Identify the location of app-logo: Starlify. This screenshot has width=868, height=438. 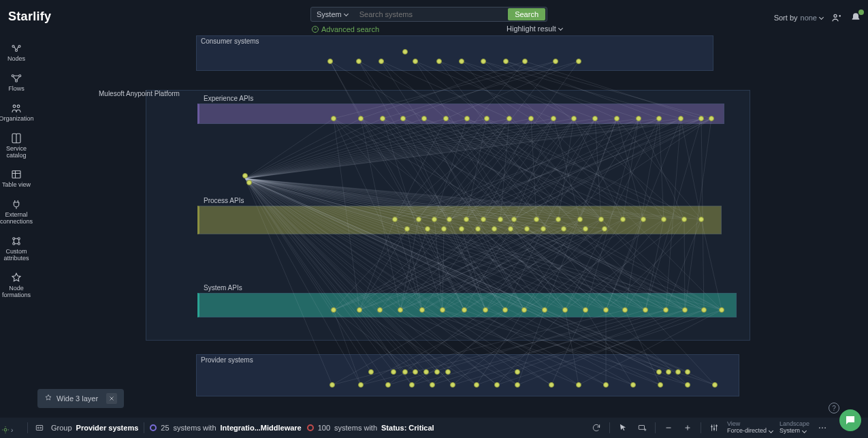
(30, 16).